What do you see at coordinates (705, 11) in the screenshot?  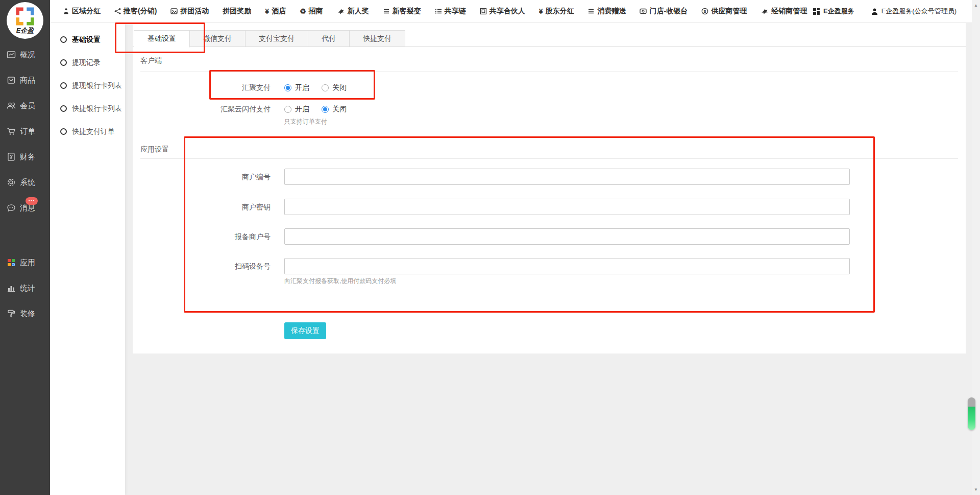 I see `svg-text: S` at bounding box center [705, 11].